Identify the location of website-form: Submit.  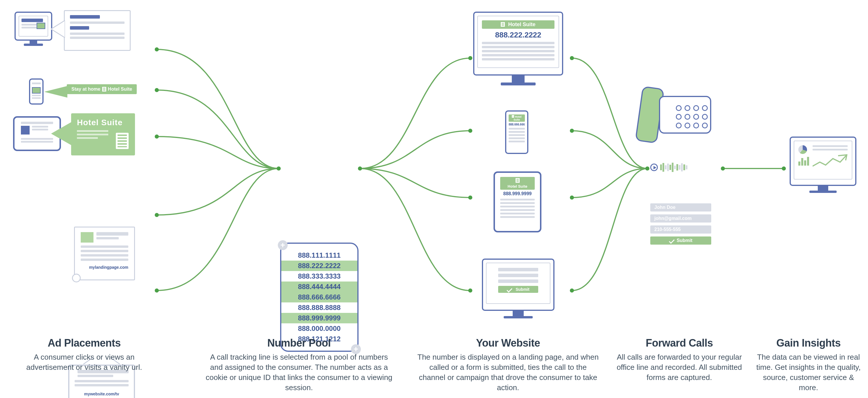
(518, 285).